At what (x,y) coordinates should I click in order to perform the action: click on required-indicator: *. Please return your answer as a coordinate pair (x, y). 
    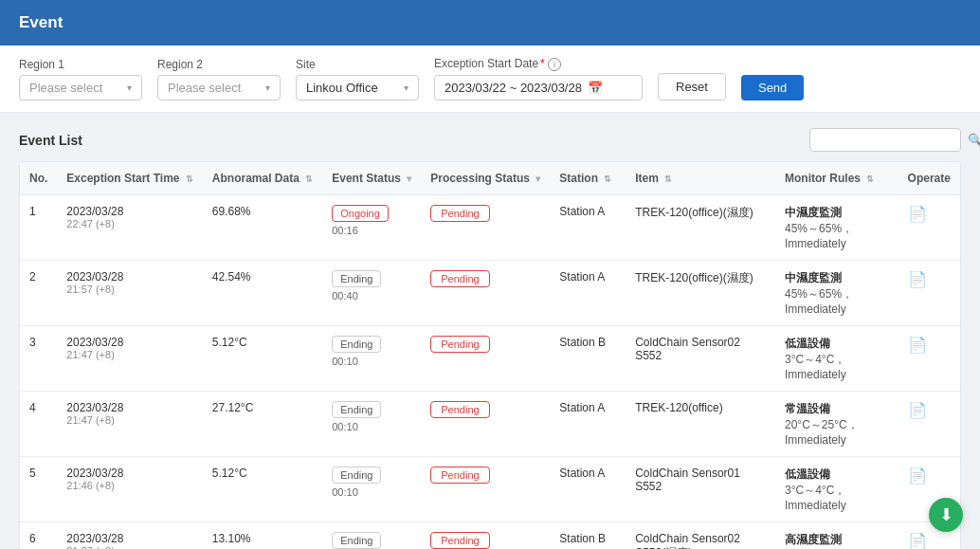
    Looking at the image, I should click on (542, 64).